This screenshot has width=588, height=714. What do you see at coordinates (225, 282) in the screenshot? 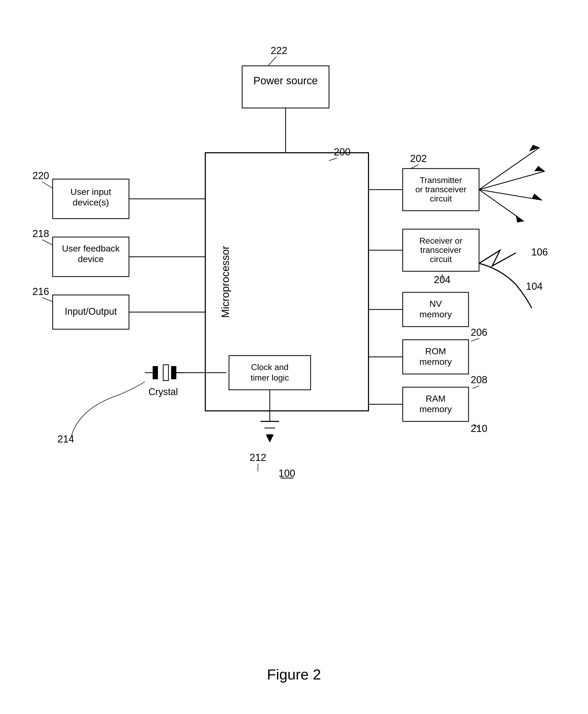
I see `svg-text: Microprocessor` at bounding box center [225, 282].